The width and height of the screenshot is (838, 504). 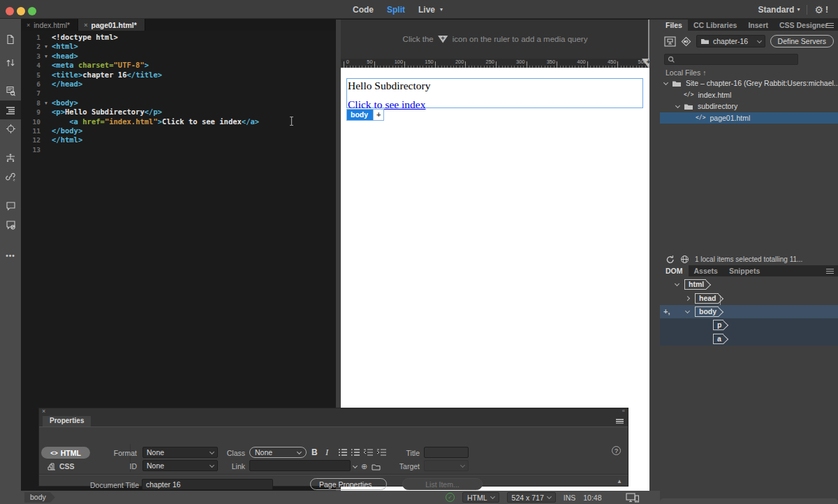 What do you see at coordinates (363, 10) in the screenshot?
I see `view-mode-code: Code` at bounding box center [363, 10].